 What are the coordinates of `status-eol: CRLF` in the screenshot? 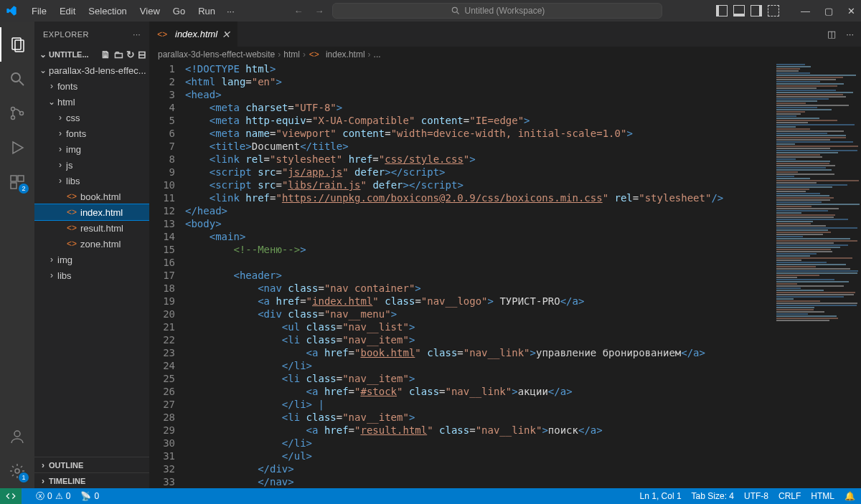 It's located at (789, 496).